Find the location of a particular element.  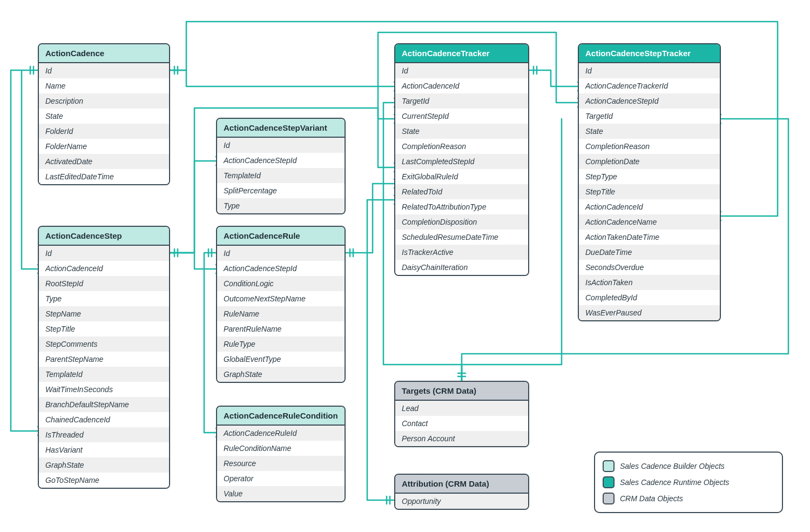

entity-field: ChainedCadenceId is located at coordinates (104, 420).